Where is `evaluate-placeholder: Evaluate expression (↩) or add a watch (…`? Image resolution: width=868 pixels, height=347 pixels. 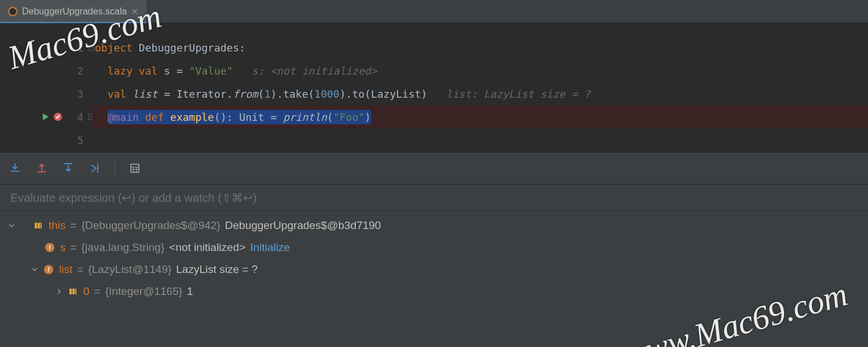
evaluate-placeholder: Evaluate expression (↩) or add a watch (… is located at coordinates (134, 198).